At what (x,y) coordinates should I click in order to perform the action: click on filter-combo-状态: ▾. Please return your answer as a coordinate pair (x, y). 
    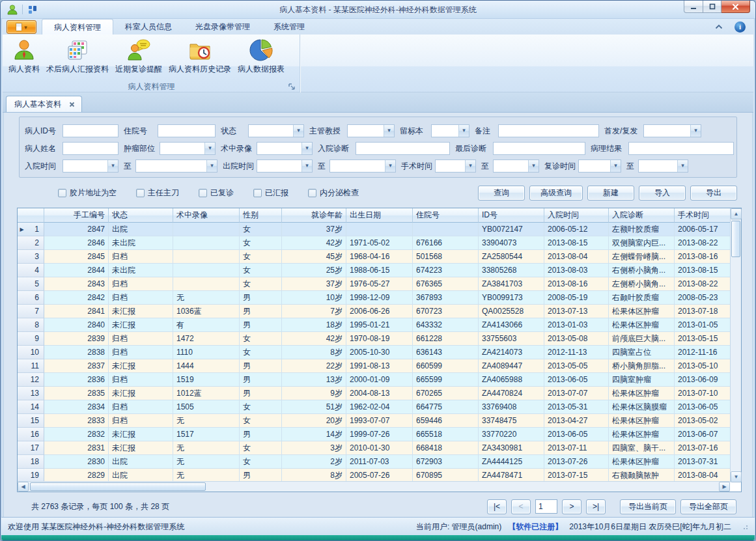
    Looking at the image, I should click on (276, 131).